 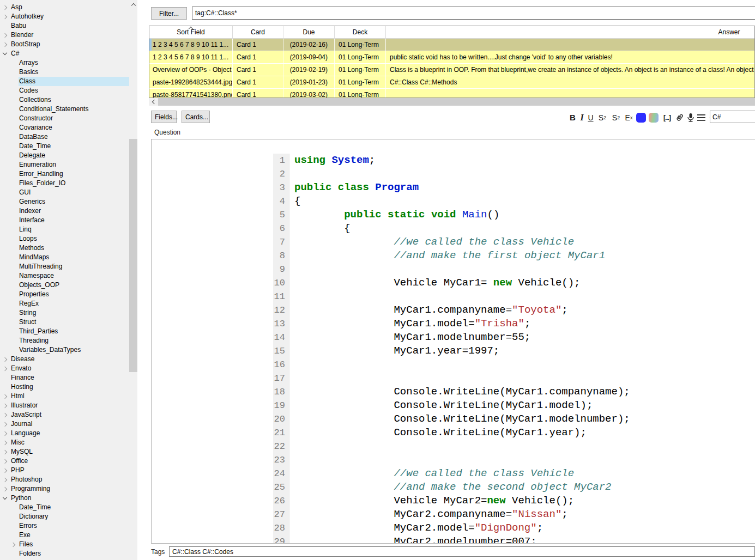 I want to click on column-header-sort-field: Sort Field, so click(x=191, y=32).